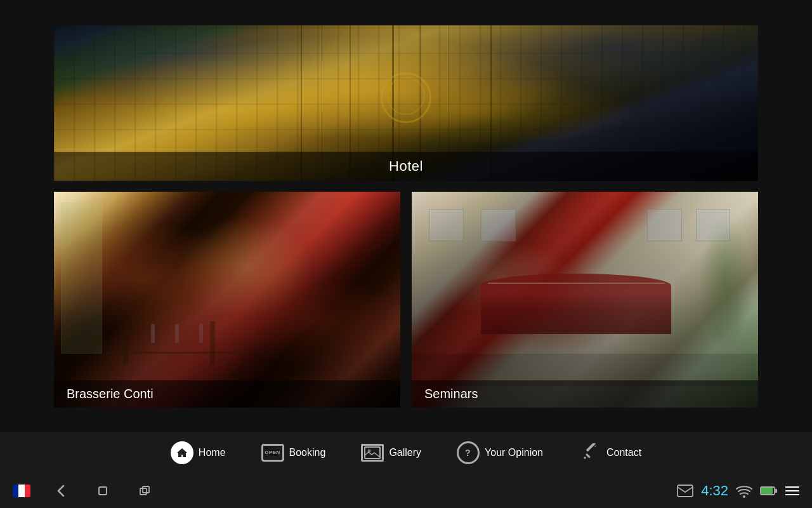  What do you see at coordinates (685, 491) in the screenshot?
I see `email-icon` at bounding box center [685, 491].